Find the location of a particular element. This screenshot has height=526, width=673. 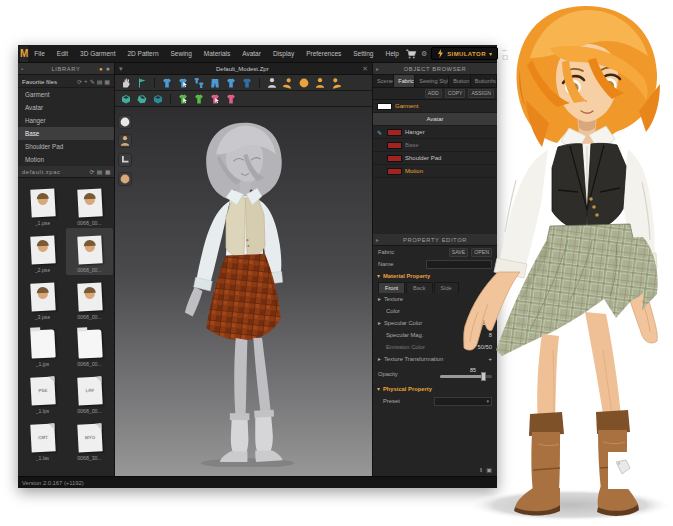

library-item-avatar: Avatar is located at coordinates (66, 108).